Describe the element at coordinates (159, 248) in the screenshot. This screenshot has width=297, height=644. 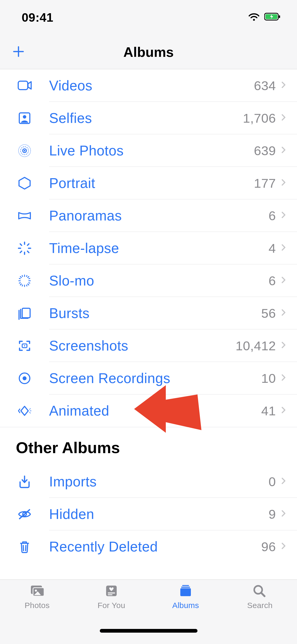
I see `album-row-label: Time-lapse` at that location.